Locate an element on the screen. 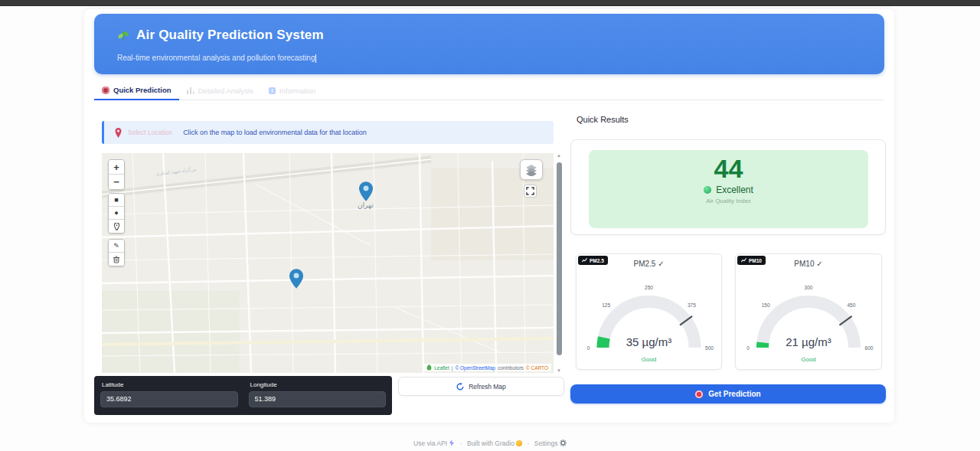  attribution-sep: | is located at coordinates (452, 368).